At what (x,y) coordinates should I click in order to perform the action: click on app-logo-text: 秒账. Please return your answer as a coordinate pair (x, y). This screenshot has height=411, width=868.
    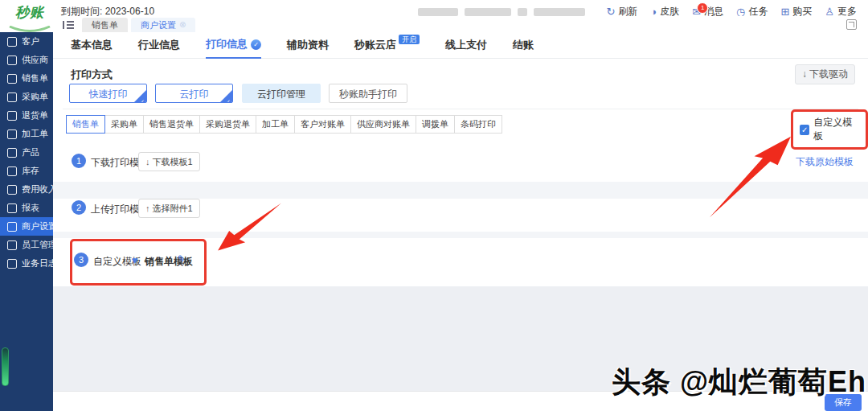
    Looking at the image, I should click on (30, 13).